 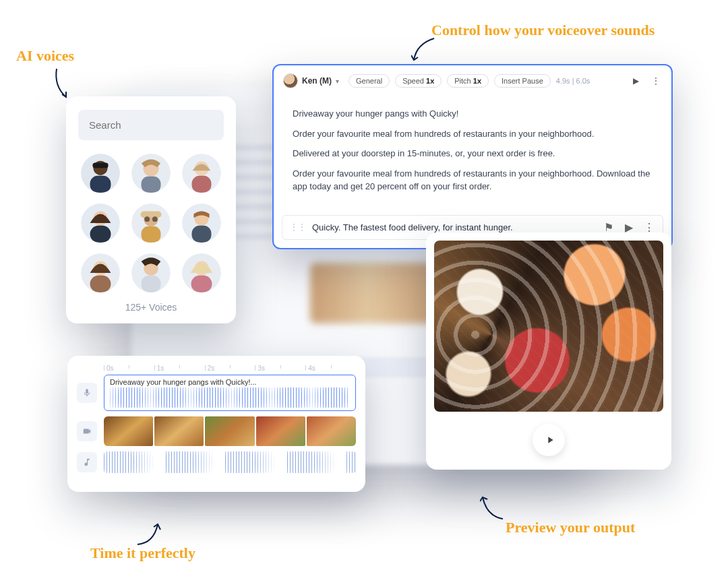 I want to click on preview-play-button, so click(x=549, y=440).